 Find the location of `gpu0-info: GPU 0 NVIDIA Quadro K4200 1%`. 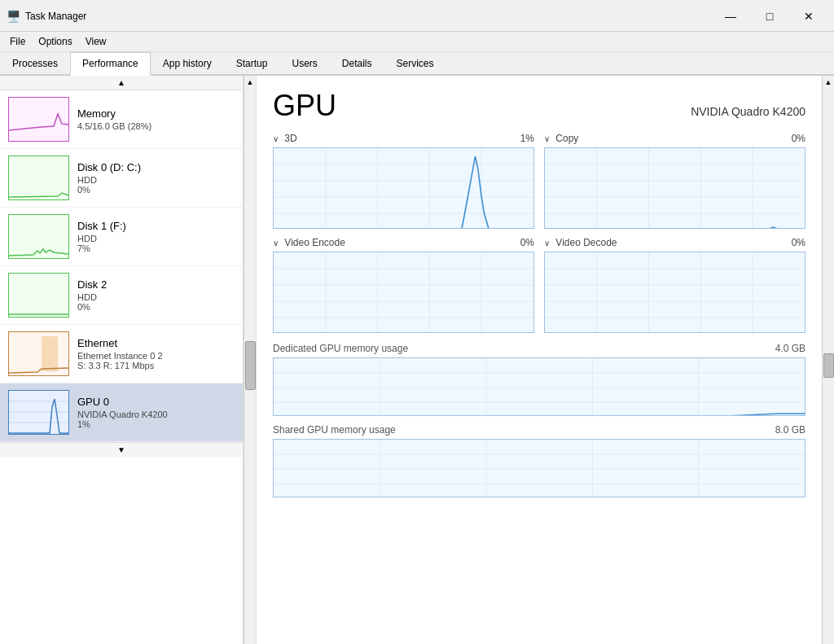

gpu0-info: GPU 0 NVIDIA Quadro K4200 1% is located at coordinates (156, 412).